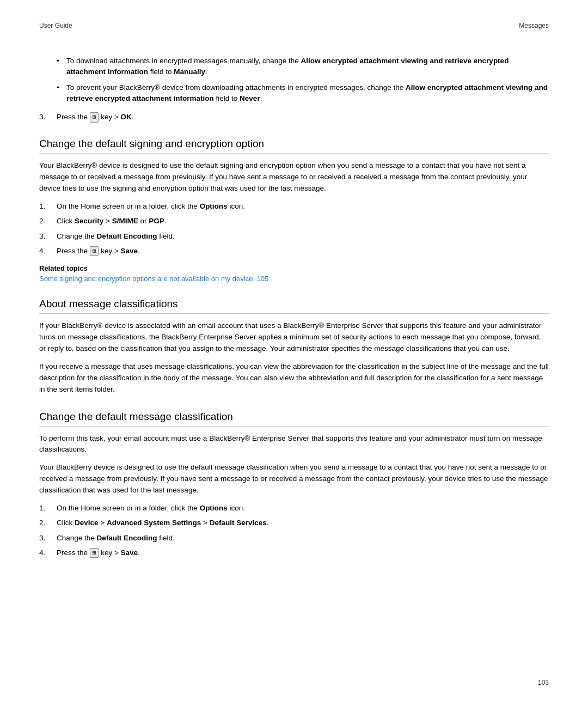  Describe the element at coordinates (543, 683) in the screenshot. I see `page-number: 103` at that location.